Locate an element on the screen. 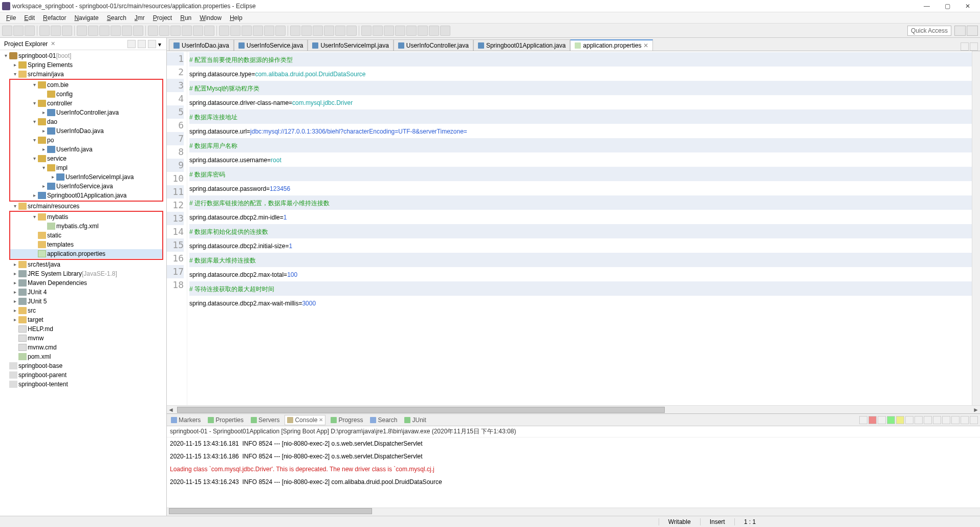 This screenshot has width=980, height=527. console-output: 2020-11-15 13:43:16.181 INFO 8524 --- [n… is located at coordinates (573, 473).